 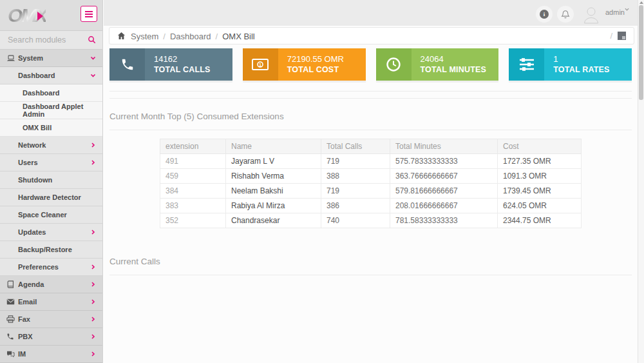 What do you see at coordinates (52, 146) in the screenshot?
I see `sidebar-item-network: Network` at bounding box center [52, 146].